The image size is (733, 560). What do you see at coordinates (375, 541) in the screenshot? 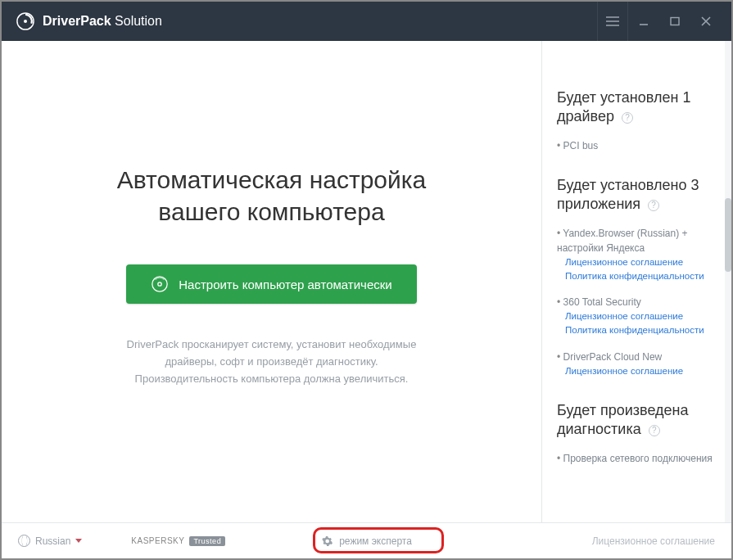
I see `expert-mode-label: режим эксперта` at bounding box center [375, 541].